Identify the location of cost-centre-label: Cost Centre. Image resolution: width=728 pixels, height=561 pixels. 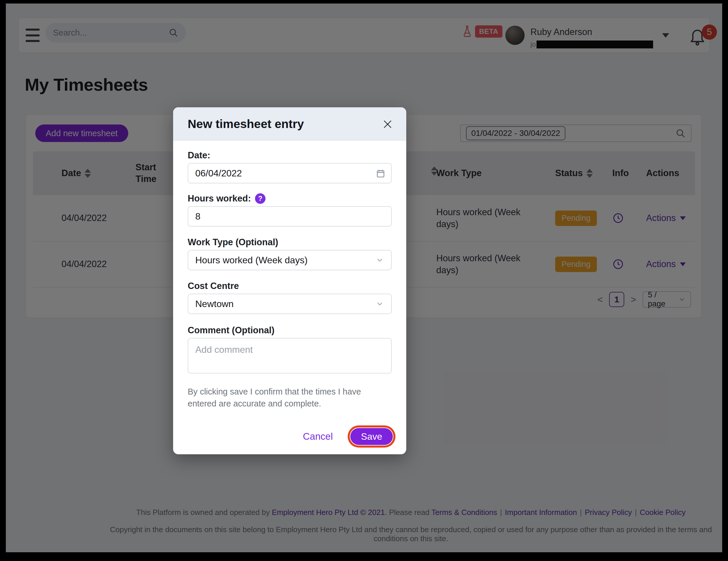
(290, 286).